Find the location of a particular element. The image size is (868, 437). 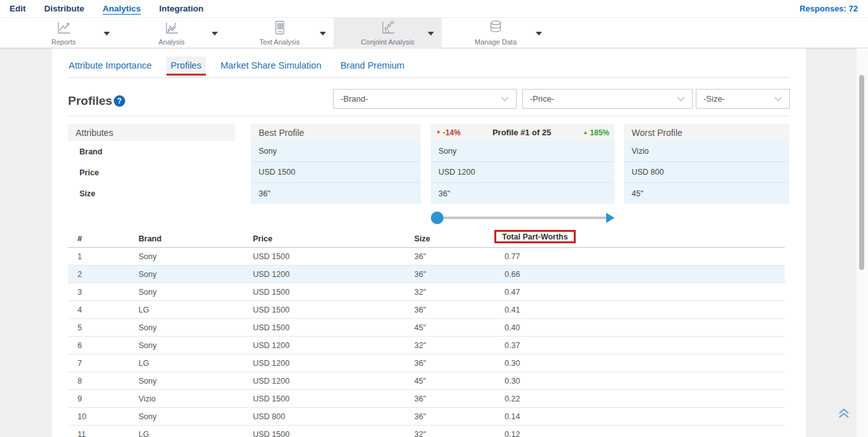

table-row: 8SonyUSD 120045"0.30 is located at coordinates (426, 381).